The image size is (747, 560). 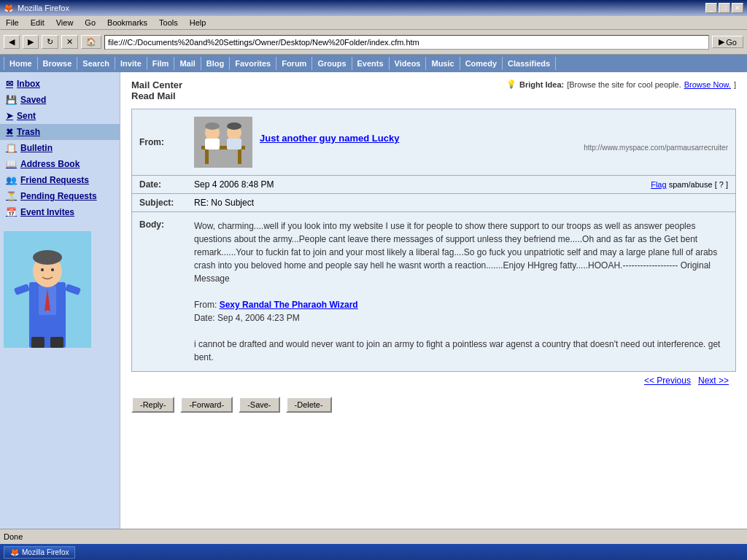 What do you see at coordinates (735, 85) in the screenshot?
I see `bright-idea-suffix: ]` at bounding box center [735, 85].